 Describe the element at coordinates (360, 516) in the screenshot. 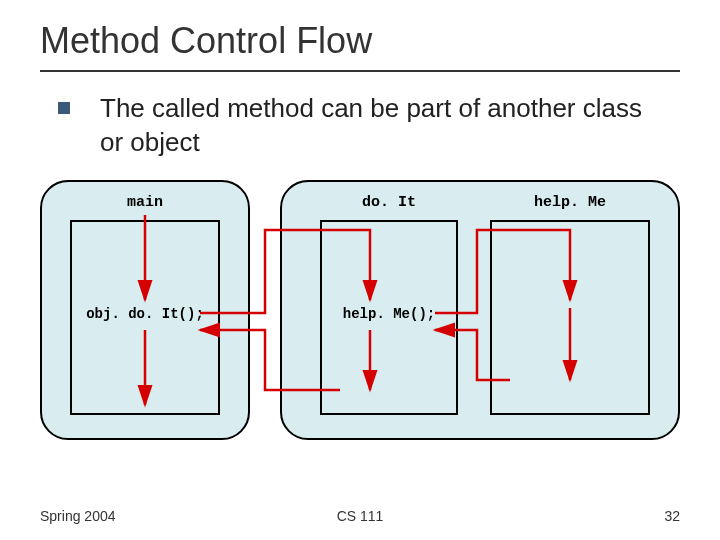

I see `footer-center: CS 111` at that location.